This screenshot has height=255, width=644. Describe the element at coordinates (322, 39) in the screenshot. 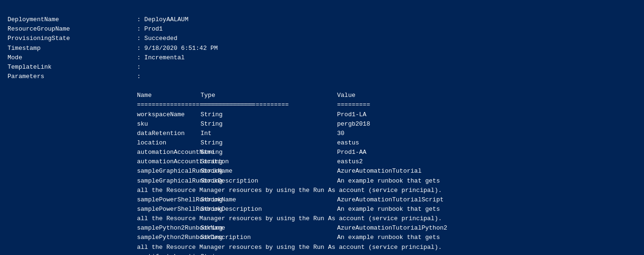

I see `info-line: ProvisioningState: Succeeded` at that location.